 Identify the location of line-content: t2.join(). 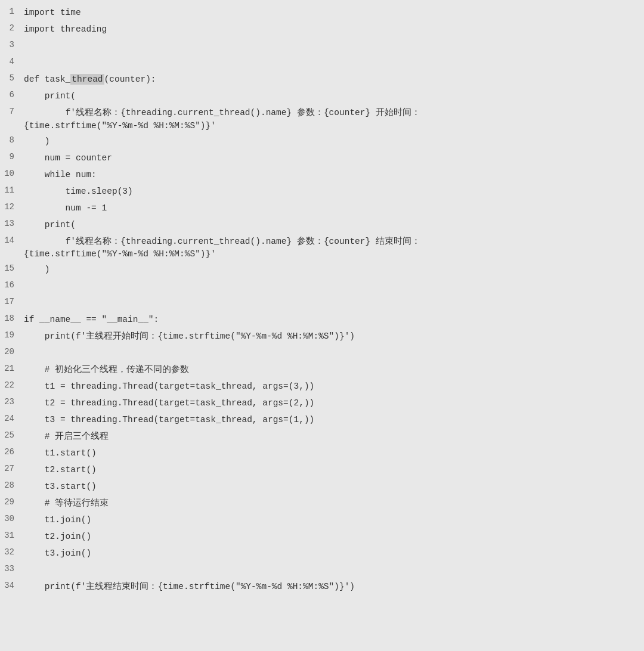
(57, 537).